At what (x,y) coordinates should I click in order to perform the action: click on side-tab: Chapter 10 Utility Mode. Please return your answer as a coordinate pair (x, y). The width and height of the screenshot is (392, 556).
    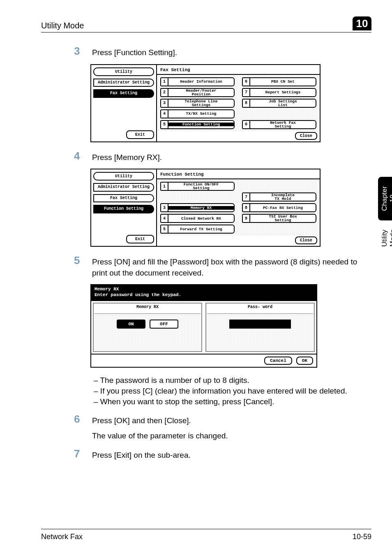
    Looking at the image, I should click on (385, 220).